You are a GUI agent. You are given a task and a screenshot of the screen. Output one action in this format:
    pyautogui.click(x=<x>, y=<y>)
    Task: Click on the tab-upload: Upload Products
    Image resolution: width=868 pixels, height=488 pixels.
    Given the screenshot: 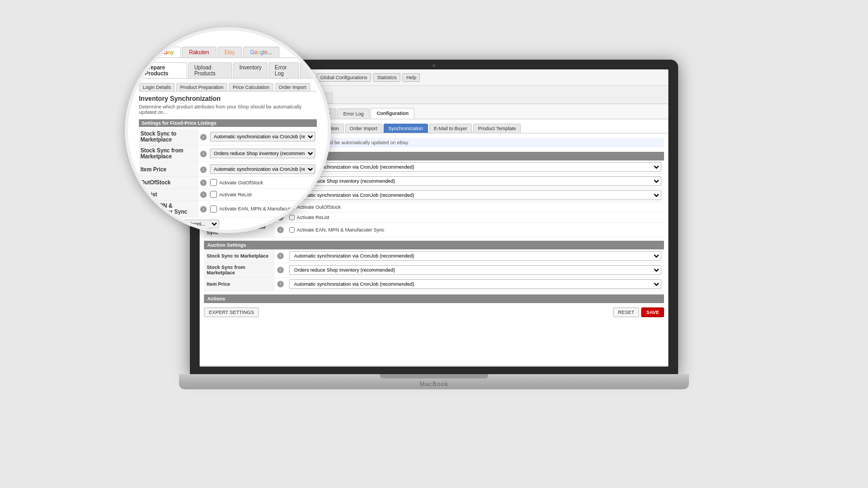 What is the action you would take?
    pyautogui.click(x=279, y=114)
    